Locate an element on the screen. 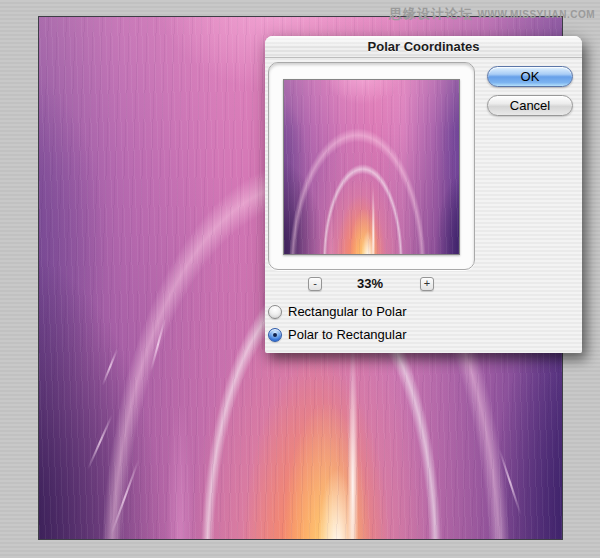 The width and height of the screenshot is (600, 558). watermark-site-name: 思缘设计论坛 is located at coordinates (431, 14).